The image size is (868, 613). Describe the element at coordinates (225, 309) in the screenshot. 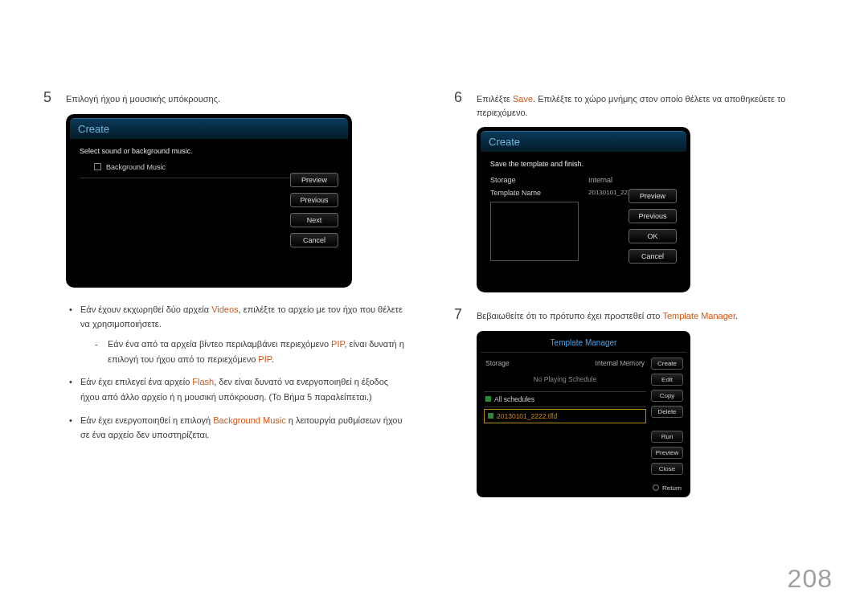

I see `videos-highlight: Videos` at that location.